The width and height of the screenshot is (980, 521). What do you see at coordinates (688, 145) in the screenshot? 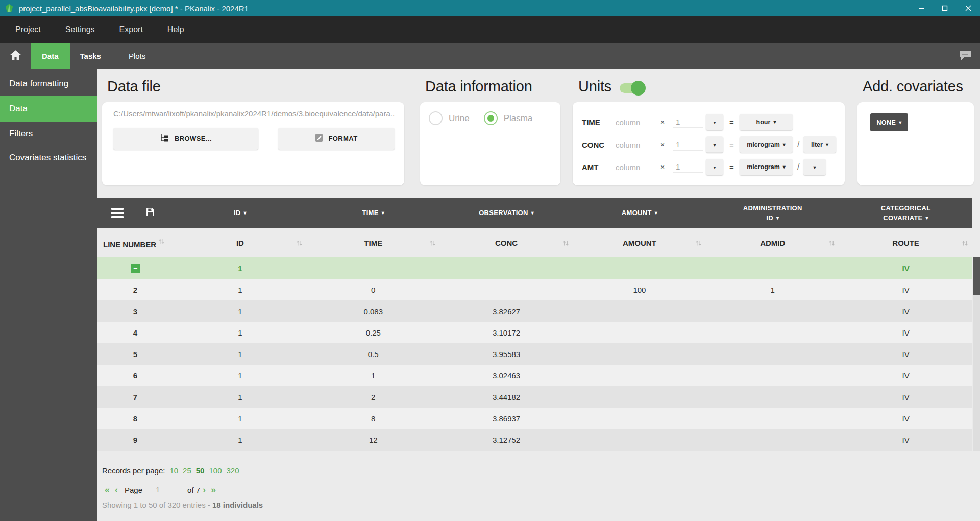
I see `conc-factor-input` at bounding box center [688, 145].